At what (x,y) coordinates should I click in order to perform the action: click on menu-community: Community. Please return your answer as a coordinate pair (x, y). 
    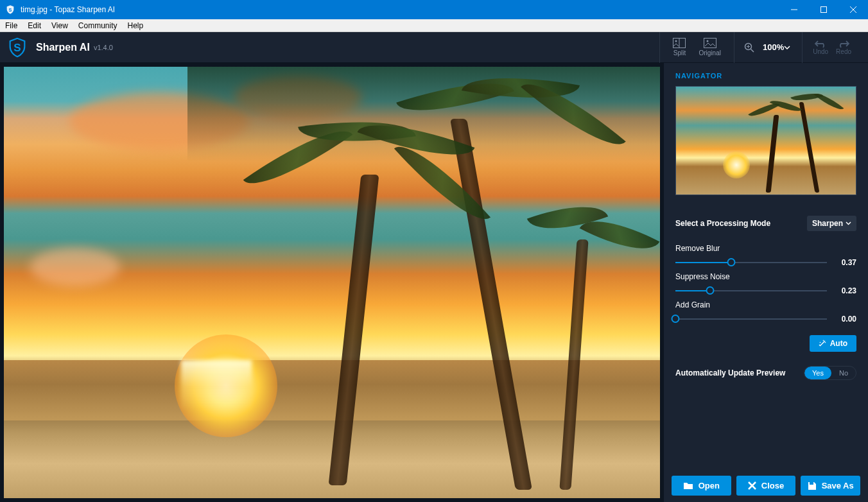
    Looking at the image, I should click on (98, 26).